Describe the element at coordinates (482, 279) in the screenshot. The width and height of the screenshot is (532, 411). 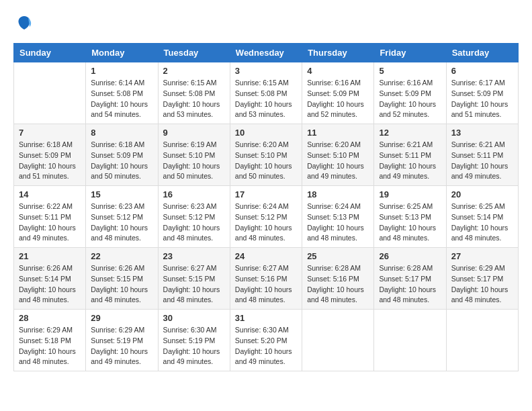
I see `day-cell-3-6: 27 Sunrise: 6:29 AM Sunset: 5:17 PM Dayl…` at that location.